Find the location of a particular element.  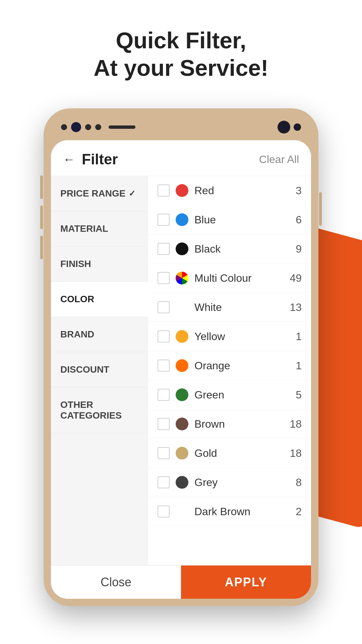

checkbox-multi-colour is located at coordinates (164, 278).